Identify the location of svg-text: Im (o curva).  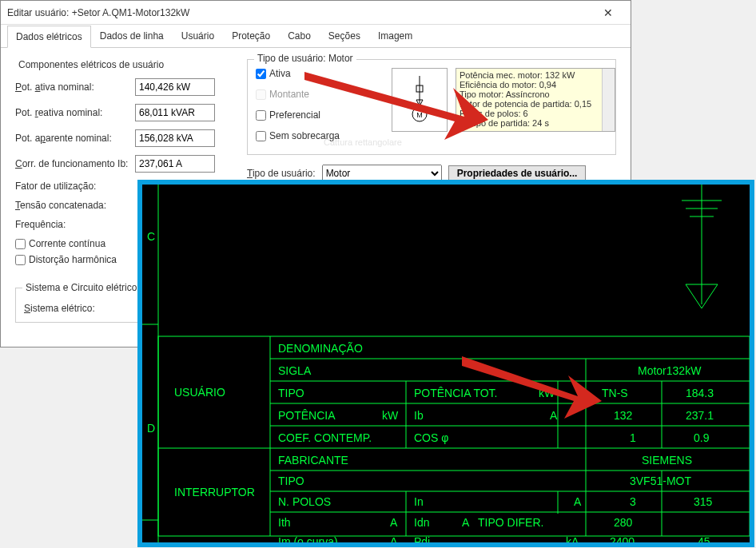
(308, 542).